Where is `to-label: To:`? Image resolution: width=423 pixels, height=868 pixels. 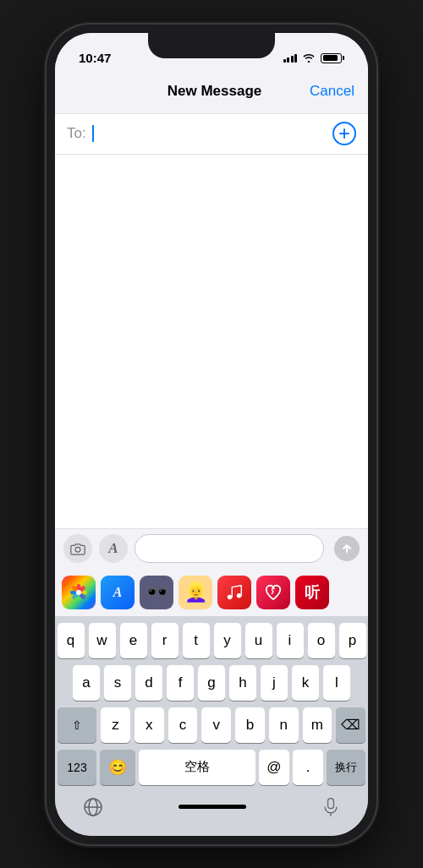 to-label: To: is located at coordinates (76, 134).